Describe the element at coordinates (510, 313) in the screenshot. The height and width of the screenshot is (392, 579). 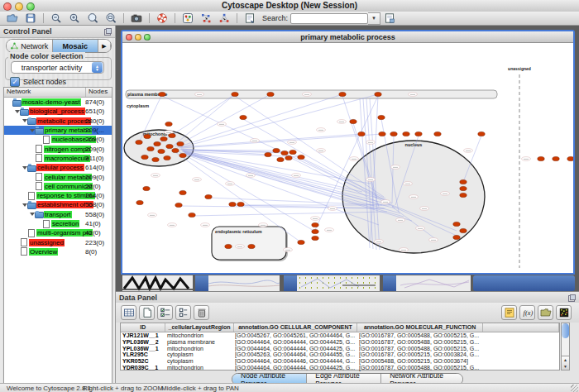
I see `label-list-button` at that location.